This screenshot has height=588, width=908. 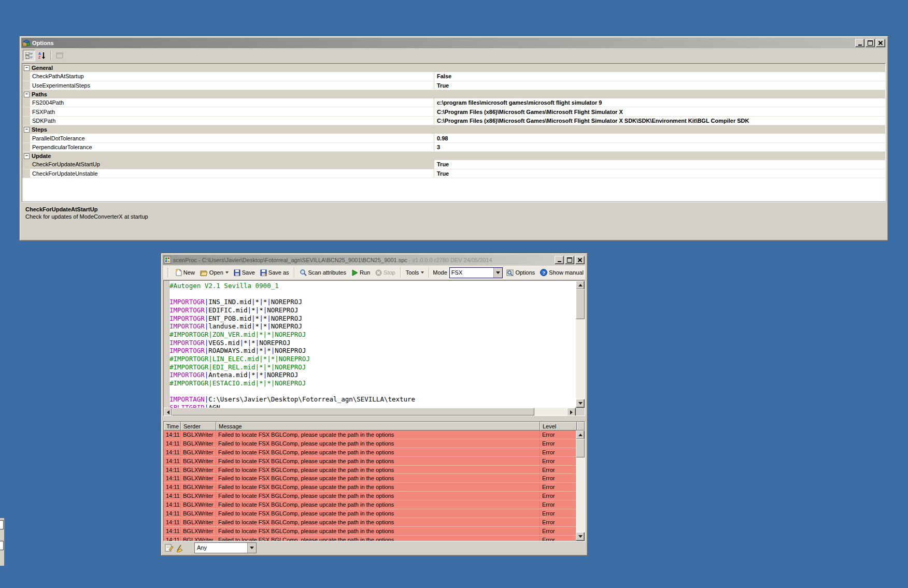 What do you see at coordinates (454, 165) in the screenshot?
I see `property-row: CheckForUpdateAtStartUpTrue` at bounding box center [454, 165].